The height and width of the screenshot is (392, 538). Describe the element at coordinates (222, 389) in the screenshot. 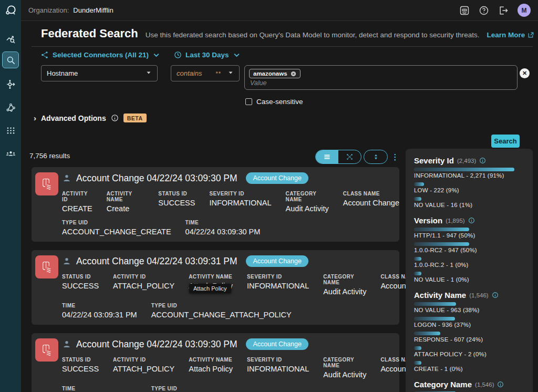

I see `card-field: TYPE UIDACCOUNT_CHANGE_ATTACH_POLICY` at that location.